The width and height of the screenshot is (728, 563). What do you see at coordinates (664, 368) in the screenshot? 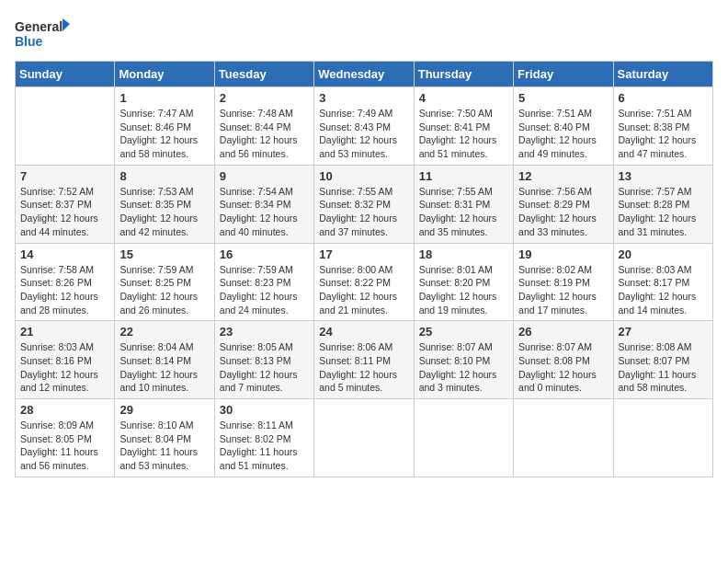
I see `day-info: Sunrise: 8:08 AMSunset: 8:07 PMDaylight:…` at bounding box center [664, 368].